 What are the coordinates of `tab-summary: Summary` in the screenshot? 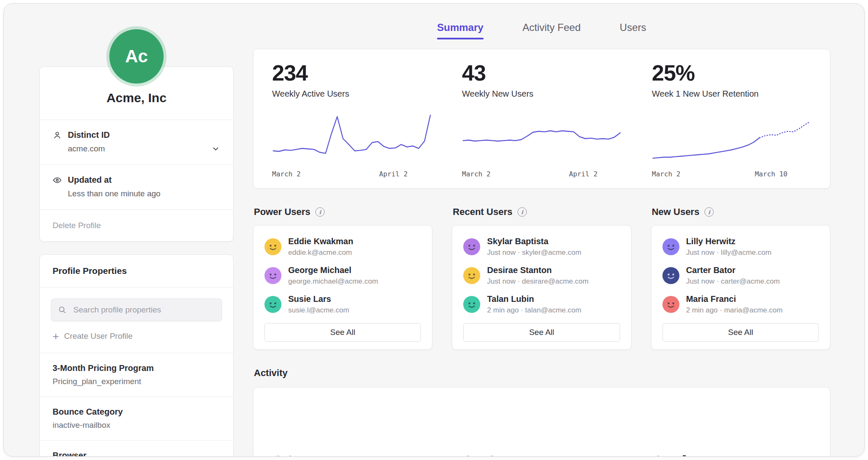 It's located at (460, 31).